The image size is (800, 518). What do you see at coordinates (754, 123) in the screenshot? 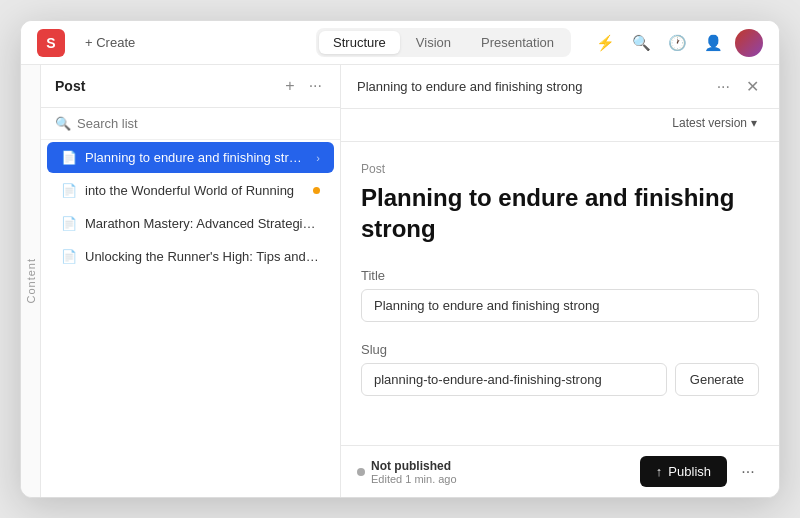
I see `chevron-down-icon: ▾` at bounding box center [754, 123].